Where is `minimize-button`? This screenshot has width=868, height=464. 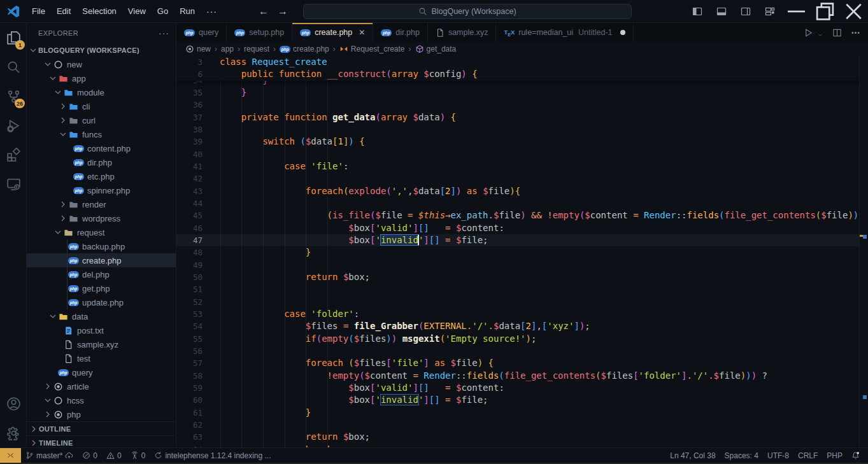 minimize-button is located at coordinates (796, 11).